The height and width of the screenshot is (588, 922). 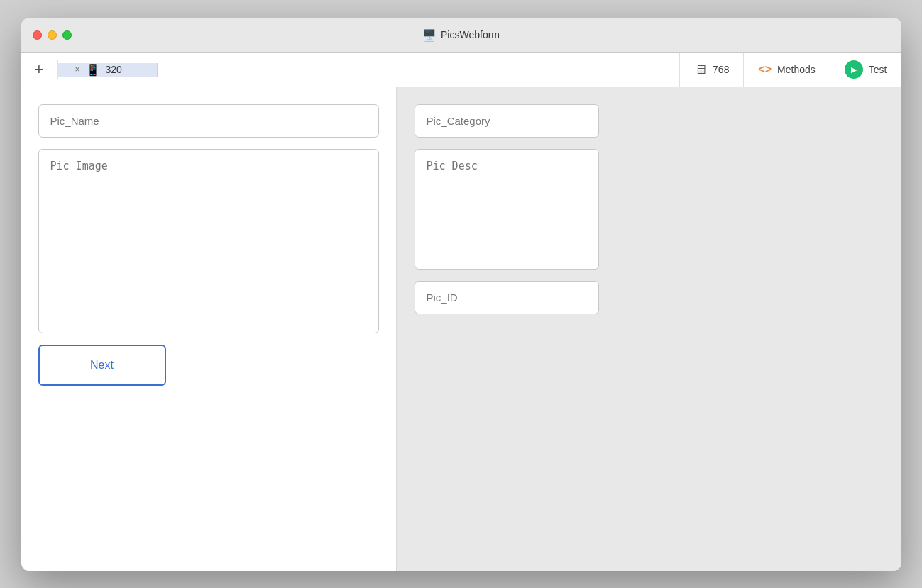 I want to click on test-label: Test, so click(x=878, y=70).